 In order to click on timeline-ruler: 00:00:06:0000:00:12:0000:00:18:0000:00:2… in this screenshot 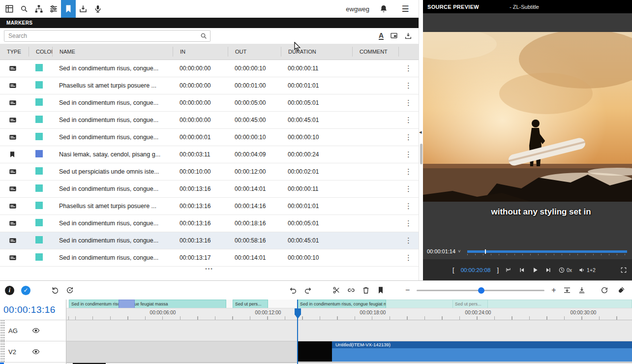, I will do `click(349, 314)`.